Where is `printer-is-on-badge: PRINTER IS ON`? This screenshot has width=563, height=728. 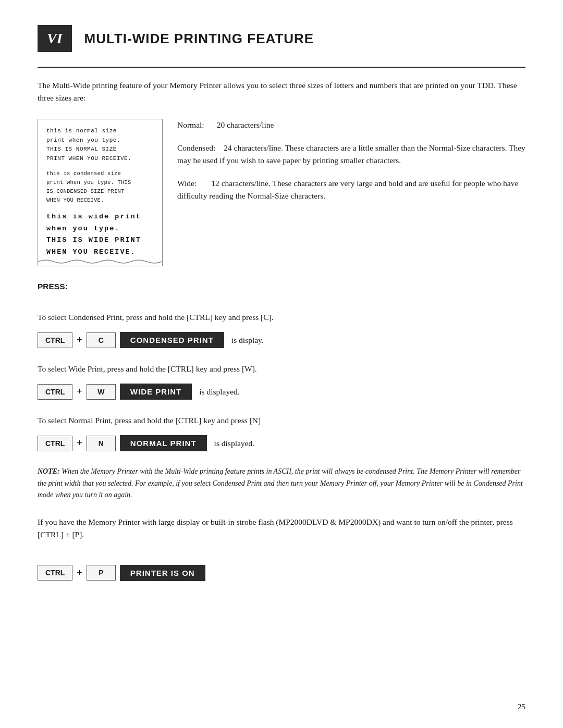 printer-is-on-badge: PRINTER IS ON is located at coordinates (163, 573).